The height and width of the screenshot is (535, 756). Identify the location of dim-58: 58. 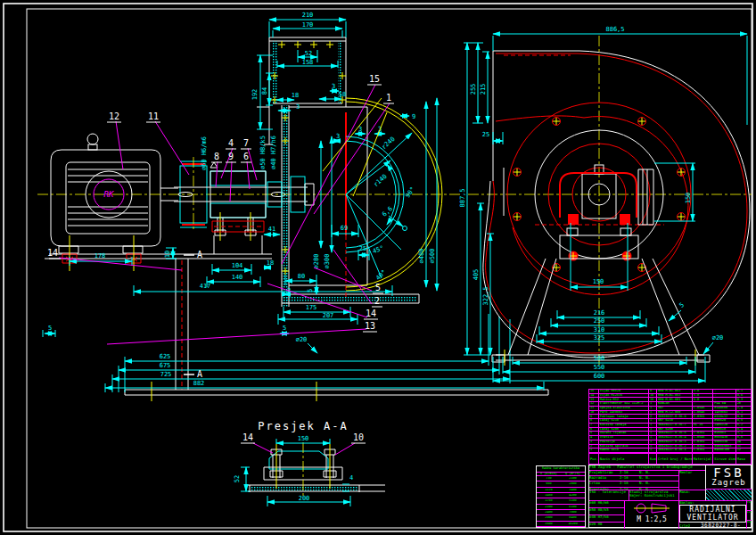
(342, 95).